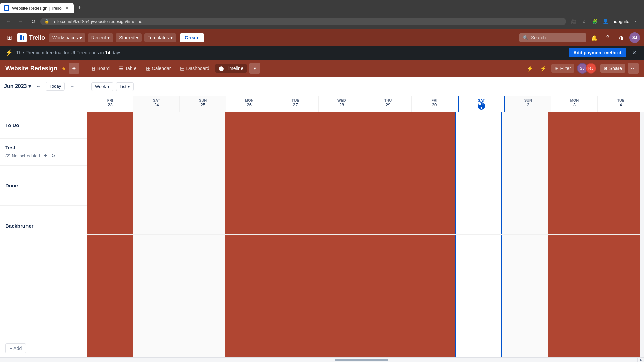 This screenshot has width=644, height=362. What do you see at coordinates (604, 21) in the screenshot?
I see `browser-nav-icons: 🎥 ☆ 🧩 👤 Incognito ⋮` at bounding box center [604, 21].